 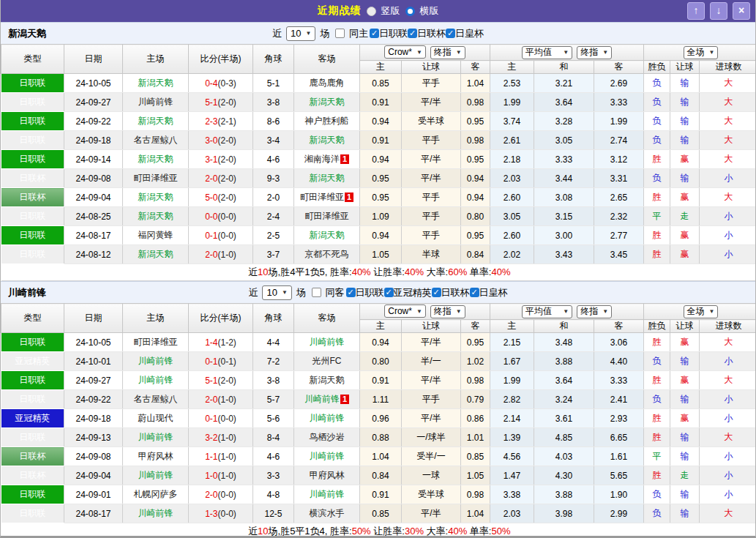 I want to click on match-date: 24-09-13, so click(x=94, y=438).